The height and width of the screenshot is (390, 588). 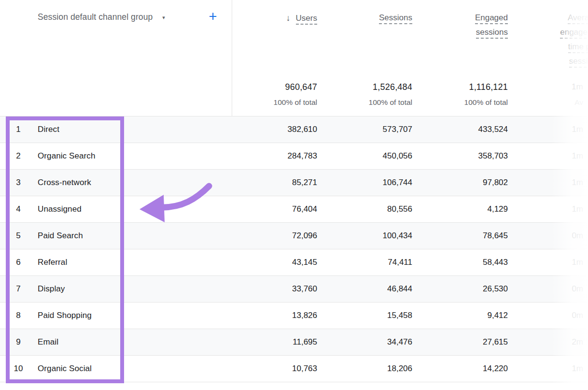 What do you see at coordinates (367, 316) in the screenshot?
I see `sessions-value: 15,458` at bounding box center [367, 316].